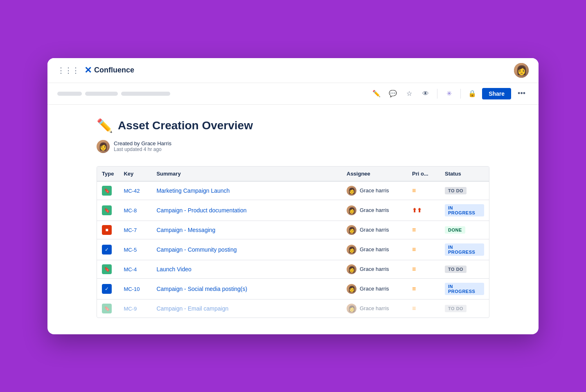 Image resolution: width=586 pixels, height=392 pixels. I want to click on toolbar: ✏️ 💬 ☆ 👁 ✳ 🔒 Share •••, so click(293, 94).